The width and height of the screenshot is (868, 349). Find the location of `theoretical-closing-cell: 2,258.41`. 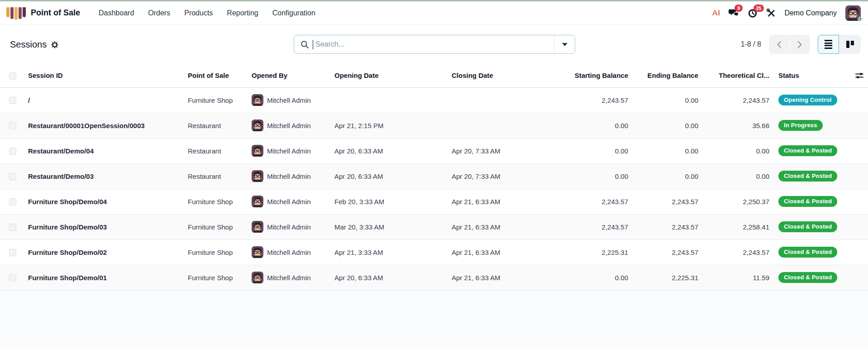

theoretical-closing-cell: 2,258.41 is located at coordinates (736, 227).